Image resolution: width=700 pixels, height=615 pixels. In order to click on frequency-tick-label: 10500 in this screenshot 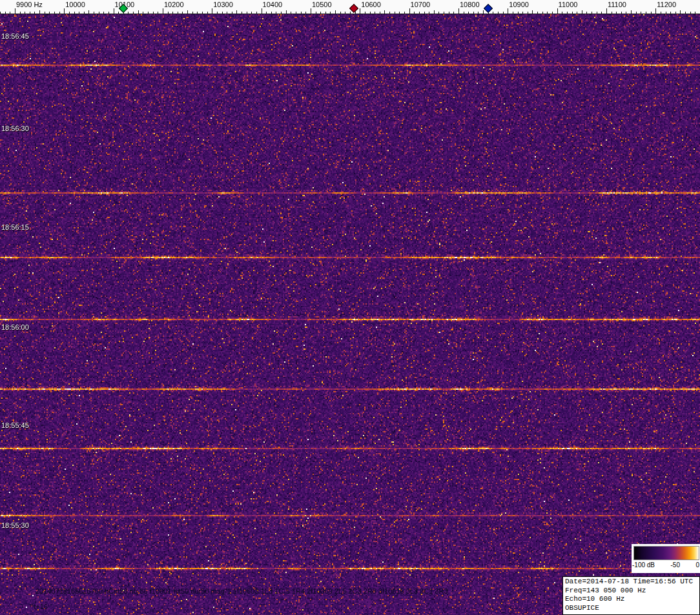, I will do `click(322, 5)`.